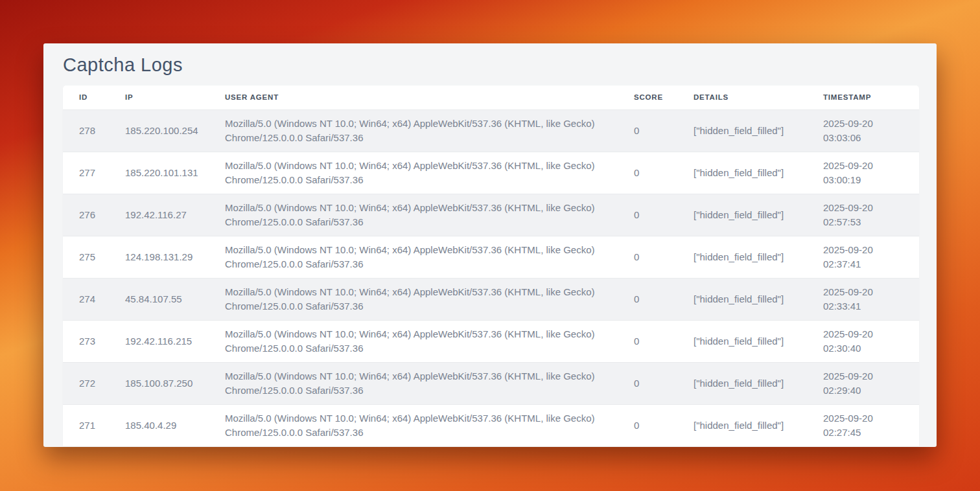 This screenshot has height=491, width=980. I want to click on cell-ip-text: 192.42.116.27, so click(156, 215).